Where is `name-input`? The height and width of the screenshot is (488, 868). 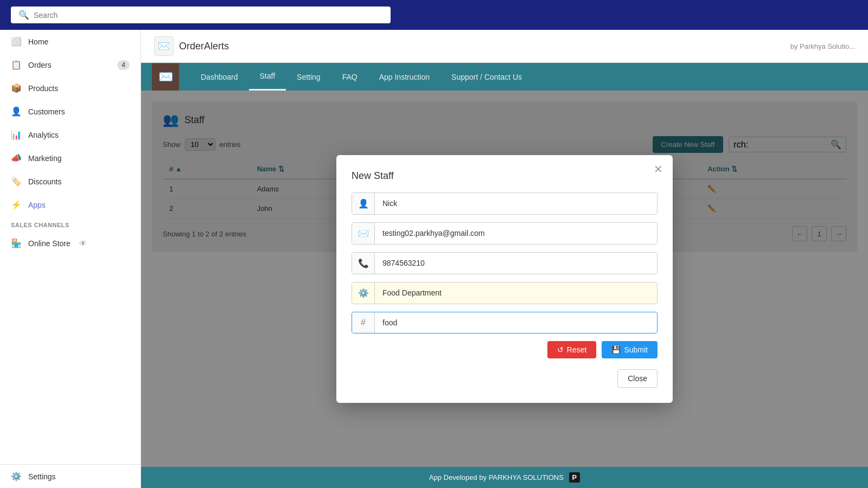 name-input is located at coordinates (516, 203).